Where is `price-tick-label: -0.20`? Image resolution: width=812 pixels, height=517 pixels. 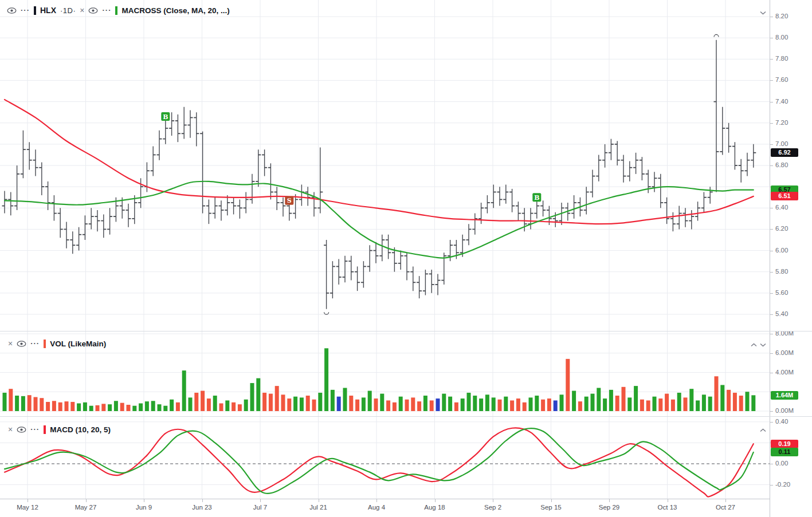
price-tick-label: -0.20 is located at coordinates (783, 484).